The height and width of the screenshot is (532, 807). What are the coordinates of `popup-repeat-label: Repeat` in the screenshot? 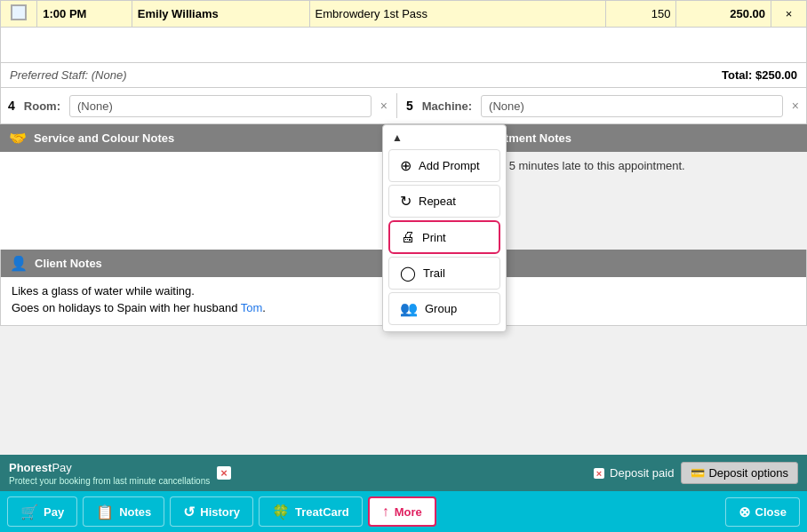 It's located at (437, 201).